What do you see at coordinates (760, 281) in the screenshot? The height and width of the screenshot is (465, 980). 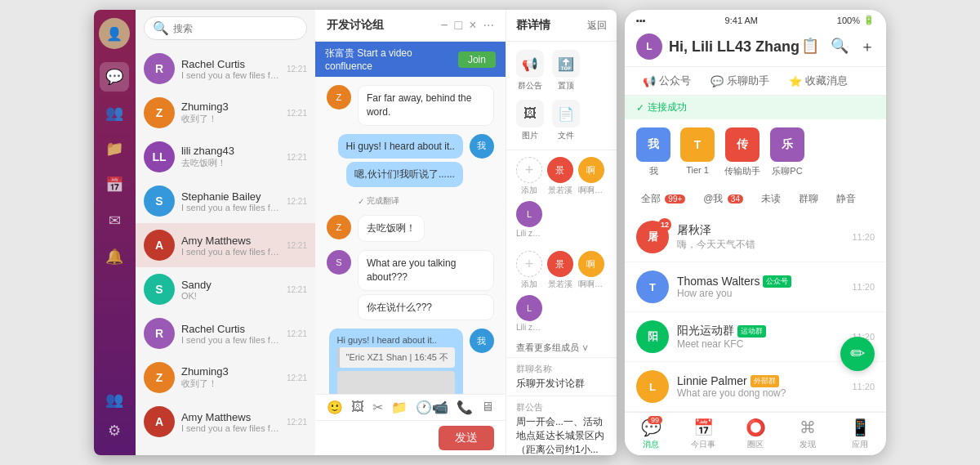 I see `chat-name-2: Thomas Walters 公众号` at bounding box center [760, 281].